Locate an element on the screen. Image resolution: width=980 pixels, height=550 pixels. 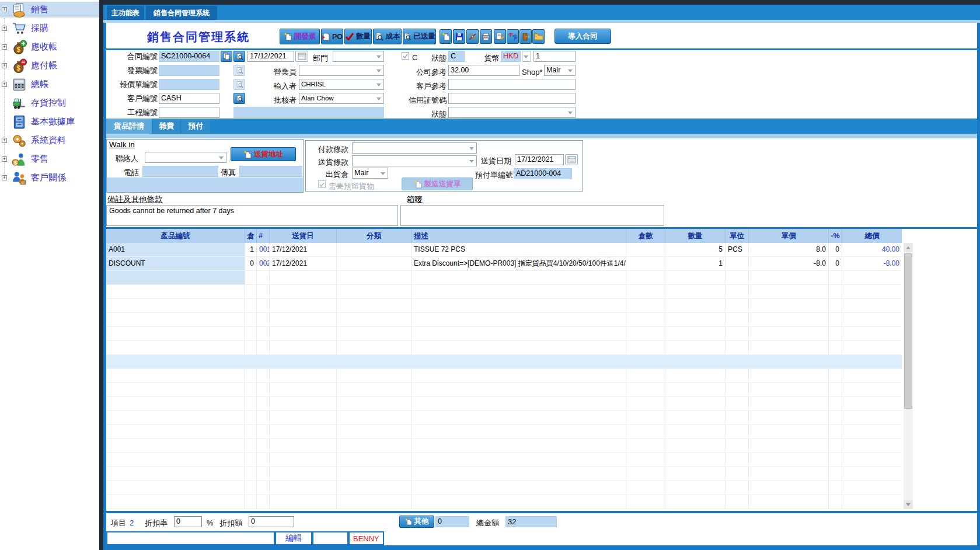
scroll-up-button is located at coordinates (908, 248).